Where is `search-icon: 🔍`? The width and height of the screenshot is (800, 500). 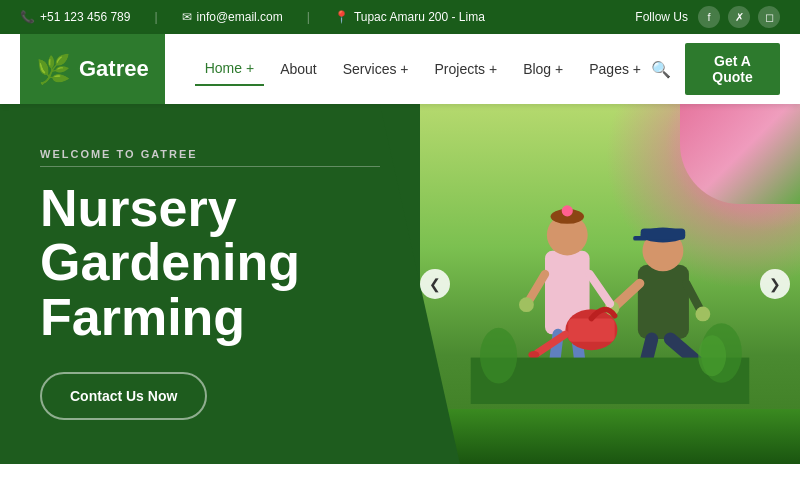 search-icon: 🔍 is located at coordinates (661, 70).